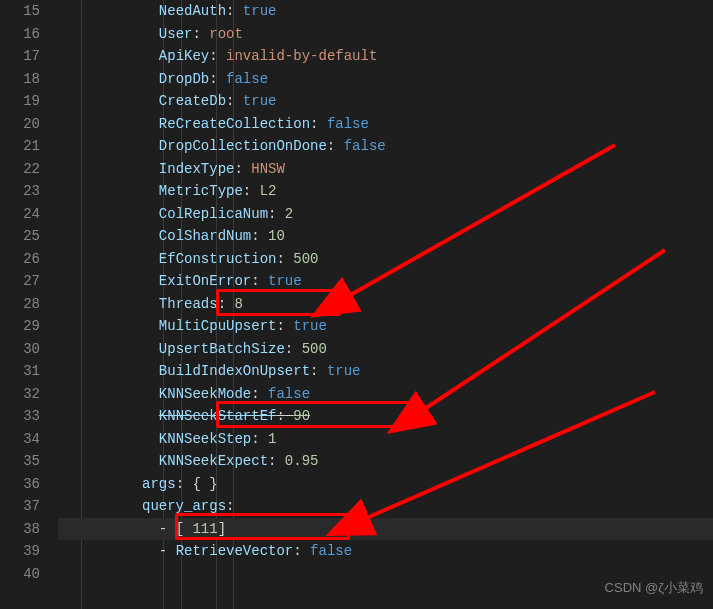 Image resolution: width=713 pixels, height=609 pixels. Describe the element at coordinates (25, 282) in the screenshot. I see `line-number: 27` at that location.